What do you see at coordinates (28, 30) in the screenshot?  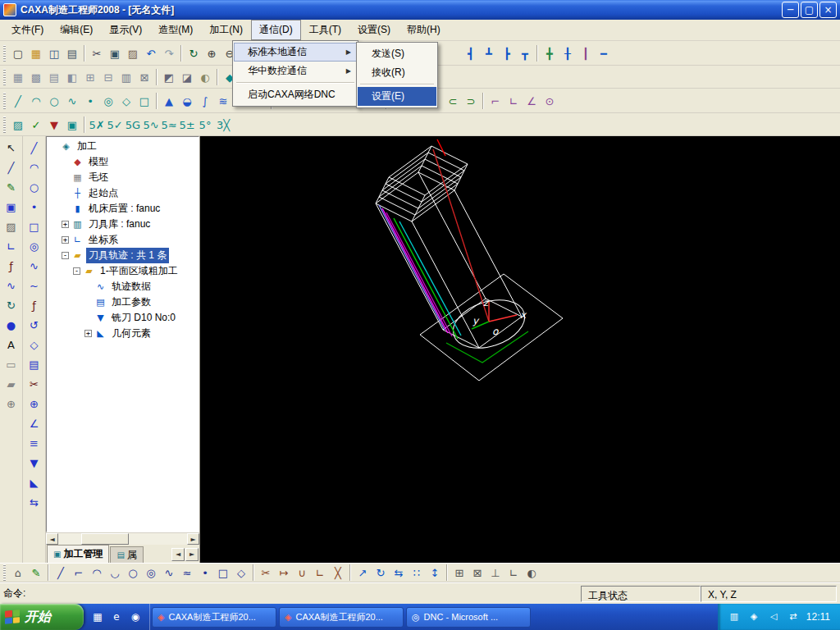 I see `menu-file: 文件(F)` at bounding box center [28, 30].